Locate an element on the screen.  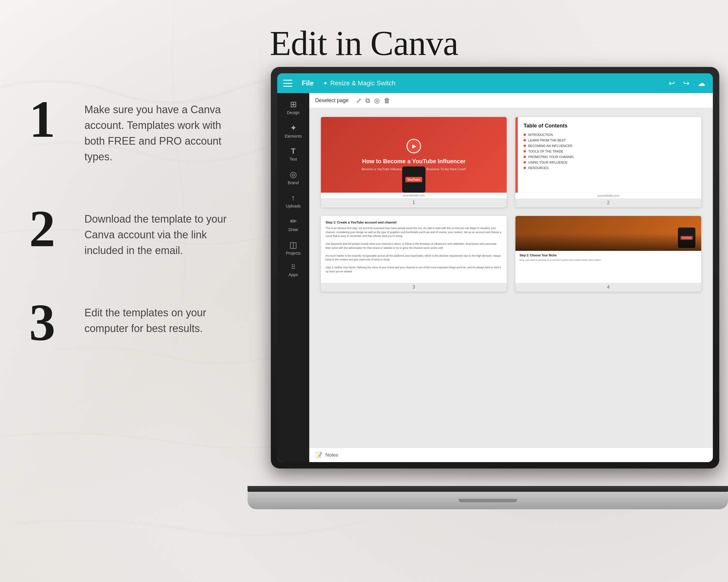
canva-toolbar: Deselect page ⤢ ⧉ ◎ 🗑 is located at coordinates (511, 101).